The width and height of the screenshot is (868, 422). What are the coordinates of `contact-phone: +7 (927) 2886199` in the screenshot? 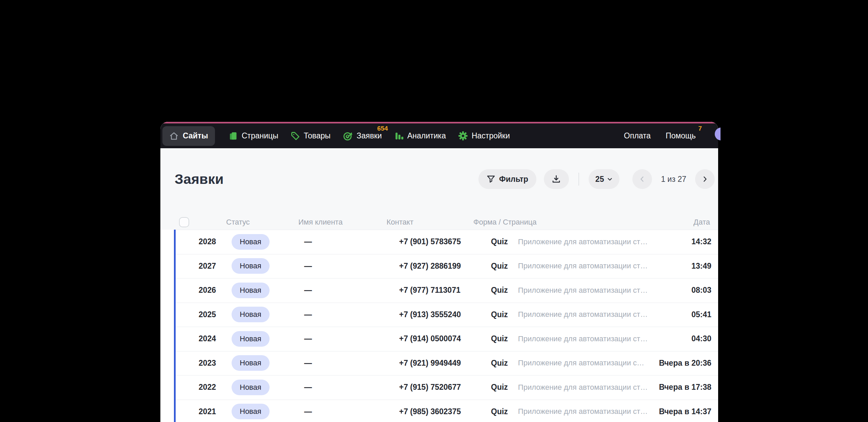 It's located at (430, 266).